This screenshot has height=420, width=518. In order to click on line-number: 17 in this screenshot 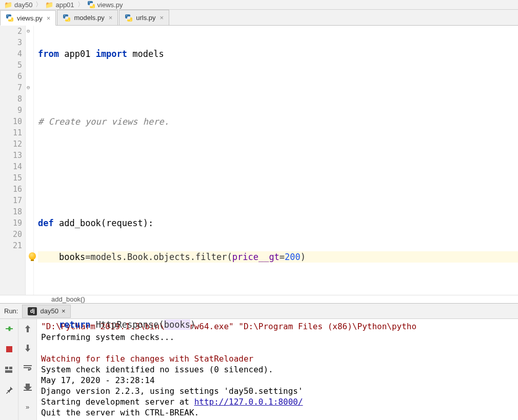, I will do `click(11, 201)`.